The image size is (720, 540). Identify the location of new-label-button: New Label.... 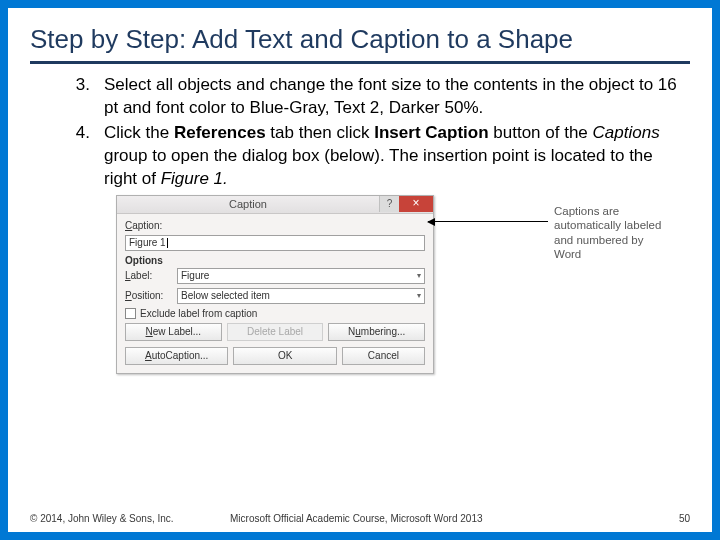
(174, 332).